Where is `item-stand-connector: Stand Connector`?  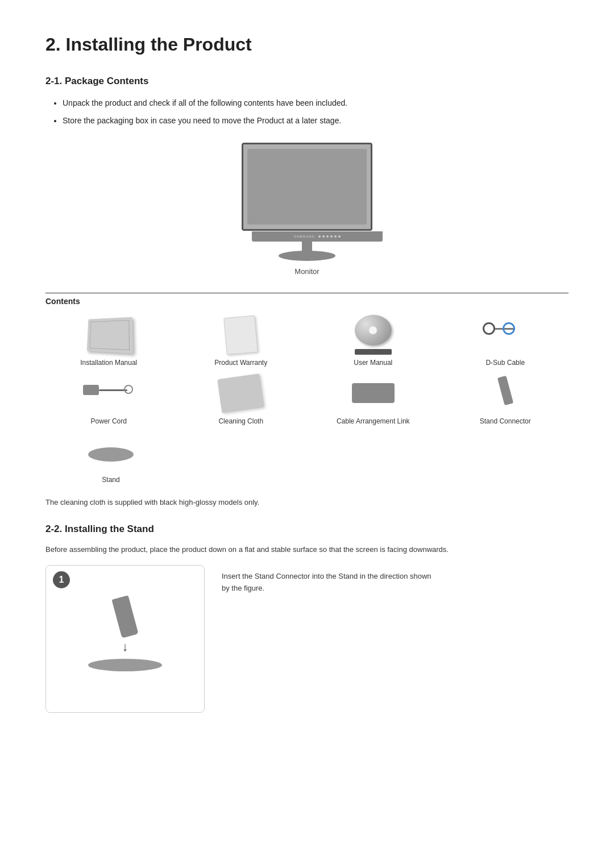
item-stand-connector: Stand Connector is located at coordinates (506, 400).